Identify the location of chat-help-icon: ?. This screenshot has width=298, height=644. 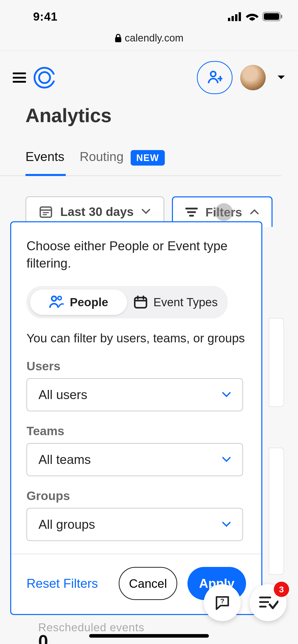
(222, 603).